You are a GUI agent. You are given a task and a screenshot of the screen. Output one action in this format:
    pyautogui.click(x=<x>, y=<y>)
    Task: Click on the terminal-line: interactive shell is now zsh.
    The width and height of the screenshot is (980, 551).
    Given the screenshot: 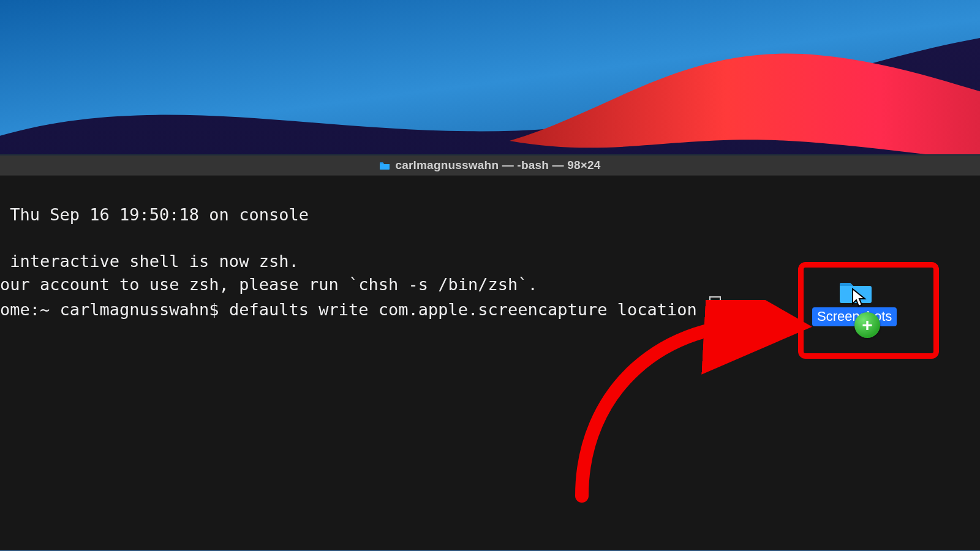 What is the action you would take?
    pyautogui.click(x=149, y=261)
    